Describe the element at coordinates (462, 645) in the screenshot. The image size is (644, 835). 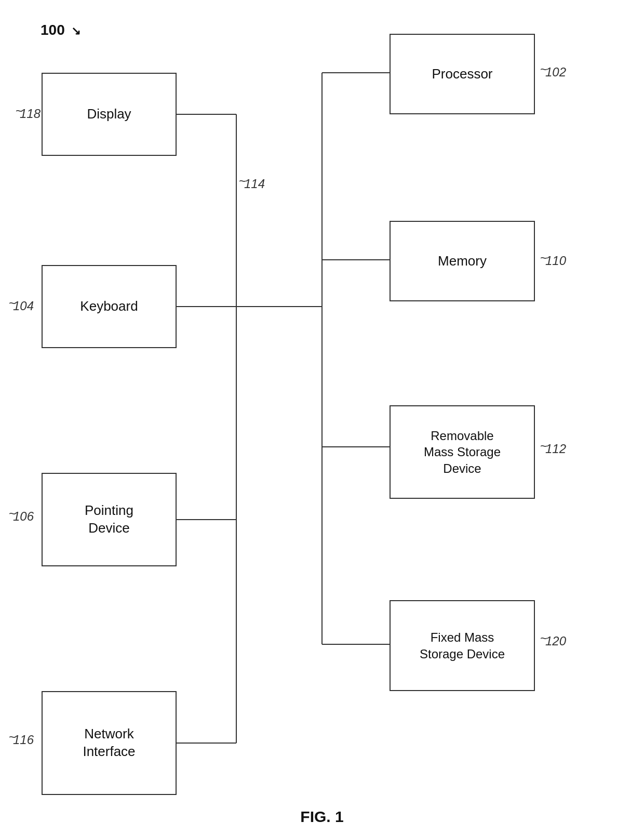
I see `fixed-storage-label: Fixed Mass Storage Device` at that location.